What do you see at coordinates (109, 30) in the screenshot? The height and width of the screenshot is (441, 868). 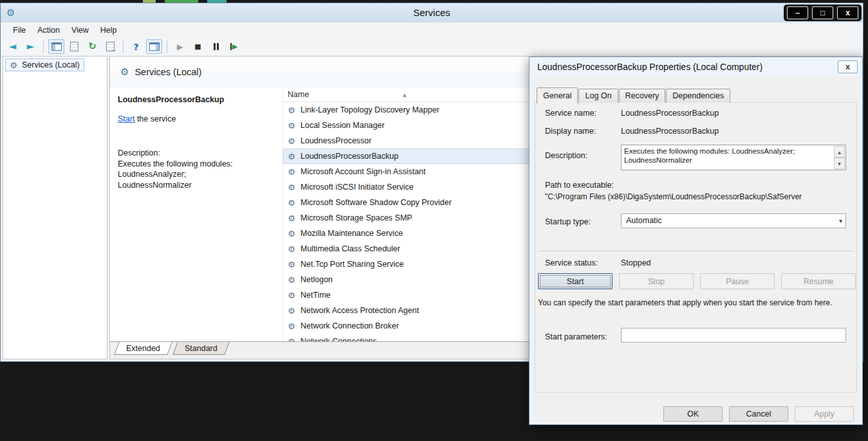 I see `menu-item-help: Help` at bounding box center [109, 30].